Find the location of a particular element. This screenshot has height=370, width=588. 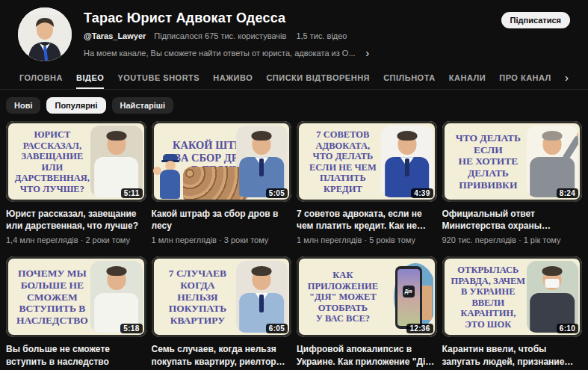

video-thumbnail: ЮРИСТ РАССКАЗАЛ, ЗАВЕЩАНИЕ ИЛИ ДАРСТВЕНН… is located at coordinates (76, 161).